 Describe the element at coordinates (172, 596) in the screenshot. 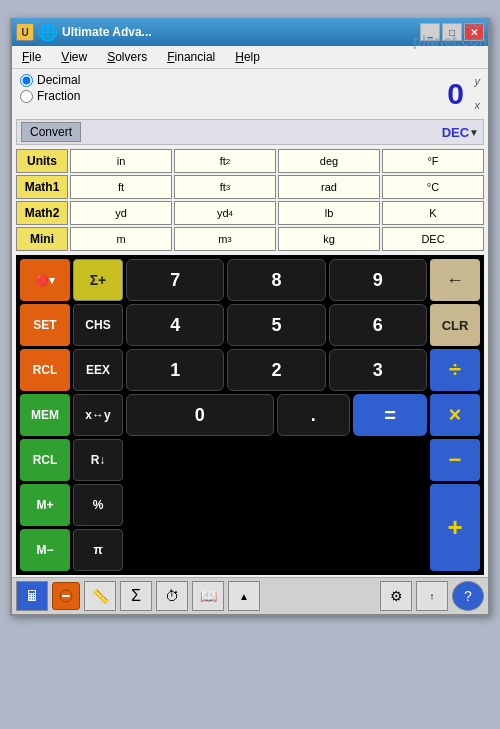

I see `toolbar-timer: ⏱` at that location.